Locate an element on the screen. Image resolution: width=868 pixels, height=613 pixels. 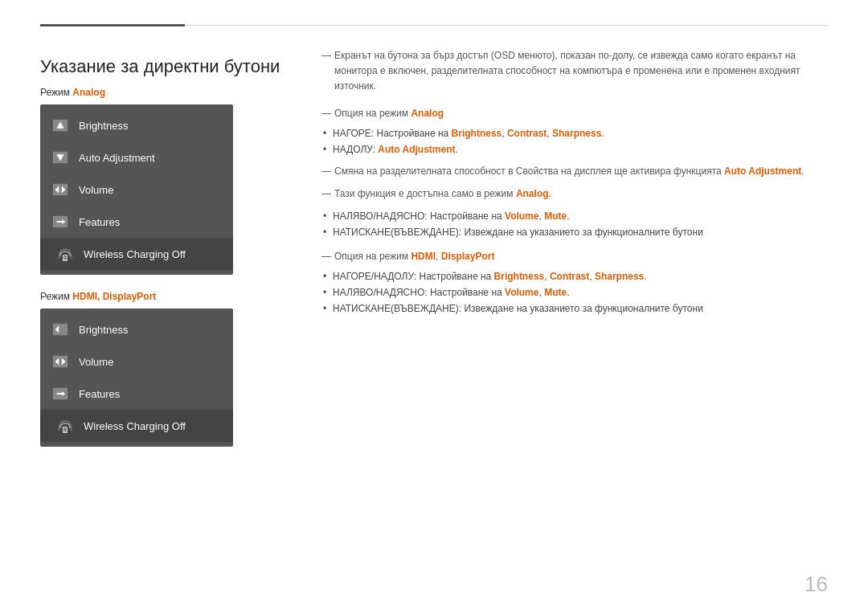
subnote-analog-only: Тази функция е достъпна само в режим Ana… is located at coordinates (575, 194).